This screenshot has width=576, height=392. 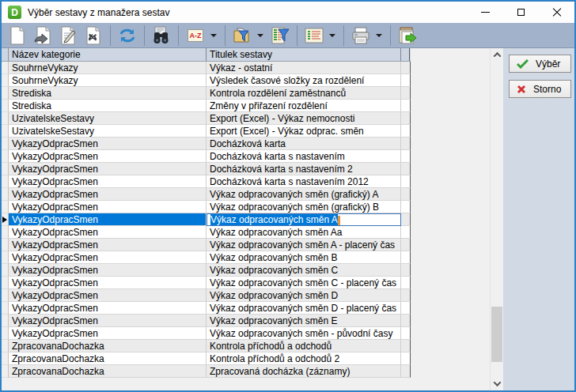 What do you see at coordinates (17, 36) in the screenshot?
I see `new-report-button` at bounding box center [17, 36].